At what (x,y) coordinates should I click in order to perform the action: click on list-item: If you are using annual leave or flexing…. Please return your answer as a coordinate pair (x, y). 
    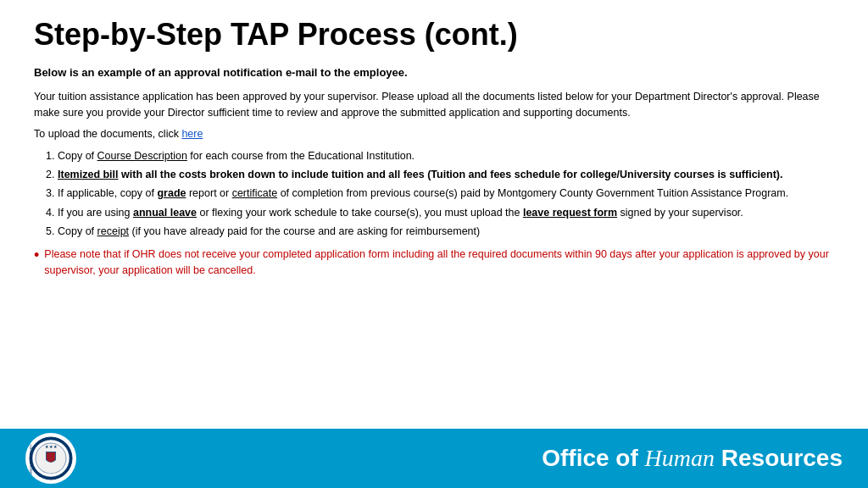
    Looking at the image, I should click on (446, 214).